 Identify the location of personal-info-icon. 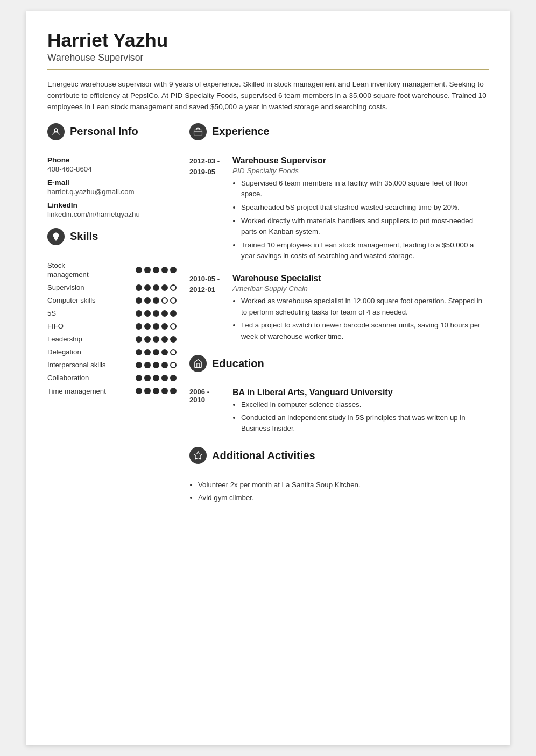
(56, 132).